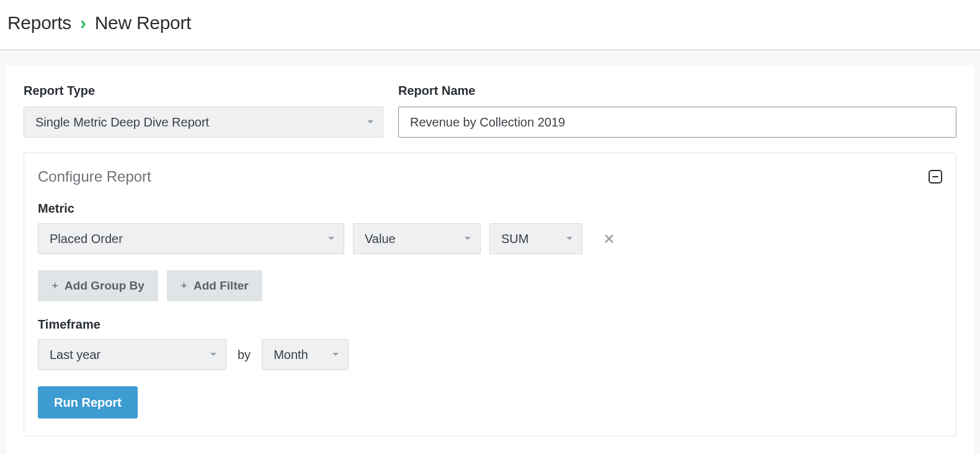 The height and width of the screenshot is (465, 980). I want to click on metric-property-select: Value, so click(417, 239).